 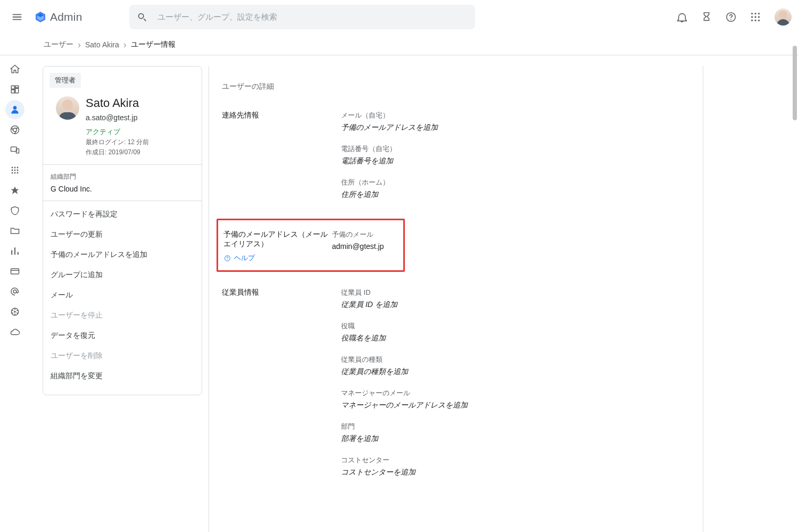 What do you see at coordinates (682, 17) in the screenshot?
I see `bell-icon` at bounding box center [682, 17].